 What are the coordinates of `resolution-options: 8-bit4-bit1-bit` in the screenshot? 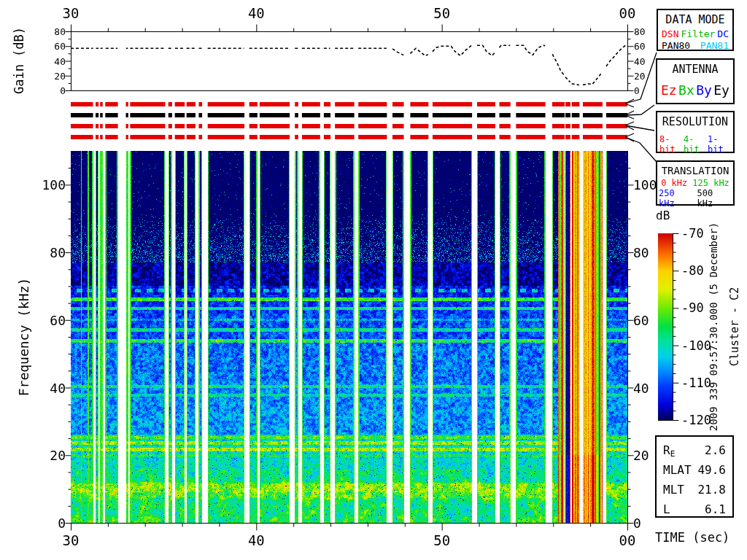 It's located at (695, 144).